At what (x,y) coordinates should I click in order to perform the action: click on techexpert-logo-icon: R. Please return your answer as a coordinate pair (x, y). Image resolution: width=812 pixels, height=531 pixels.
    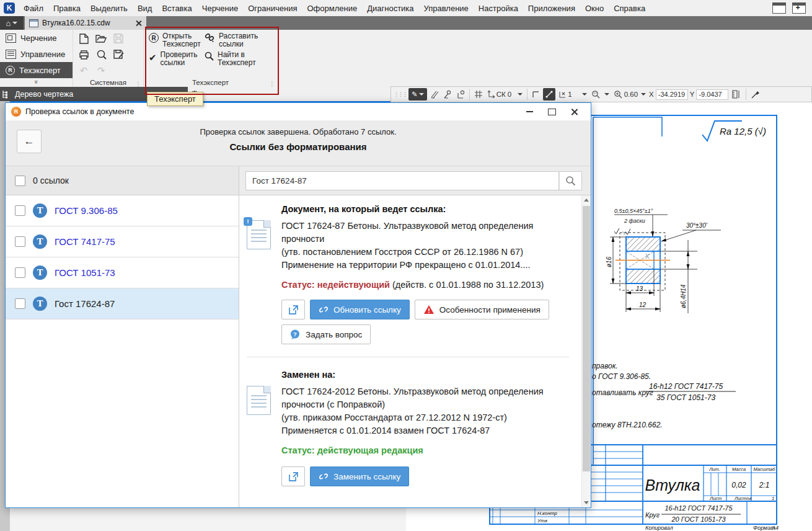
    Looking at the image, I should click on (16, 112).